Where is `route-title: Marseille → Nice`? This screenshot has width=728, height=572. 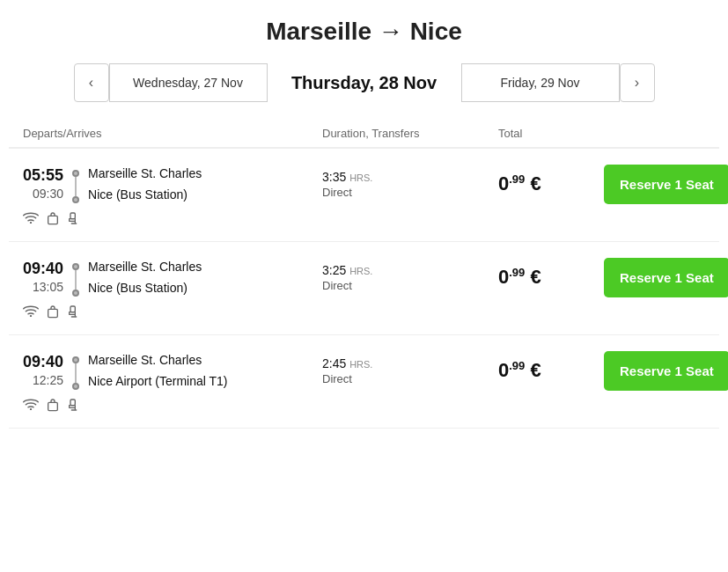
route-title: Marseille → Nice is located at coordinates (364, 32).